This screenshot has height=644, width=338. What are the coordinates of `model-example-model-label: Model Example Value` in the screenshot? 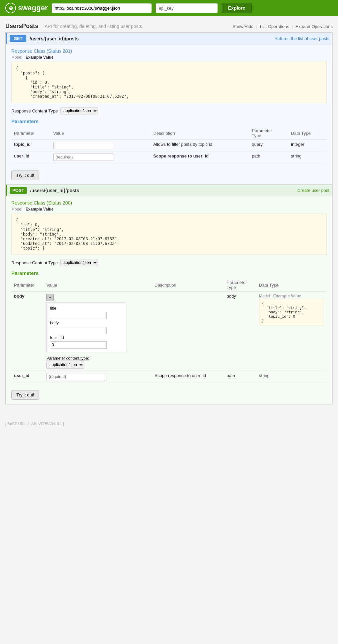 It's located at (291, 296).